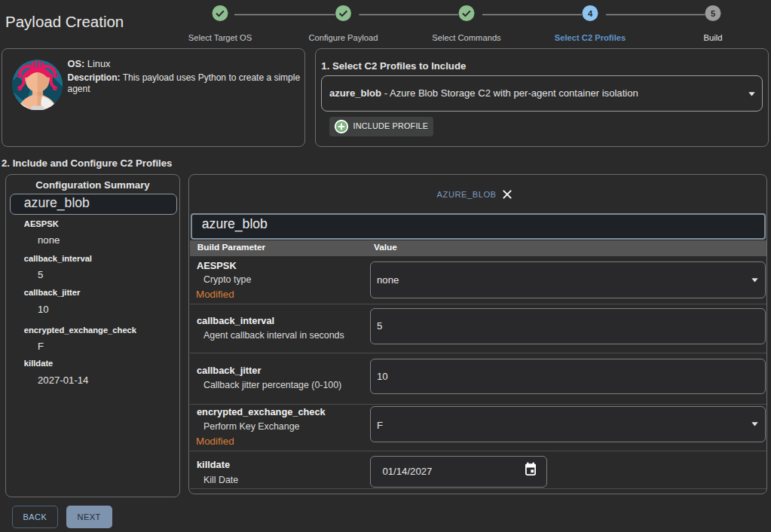 The width and height of the screenshot is (771, 532). I want to click on svg-text: 4, so click(591, 14).